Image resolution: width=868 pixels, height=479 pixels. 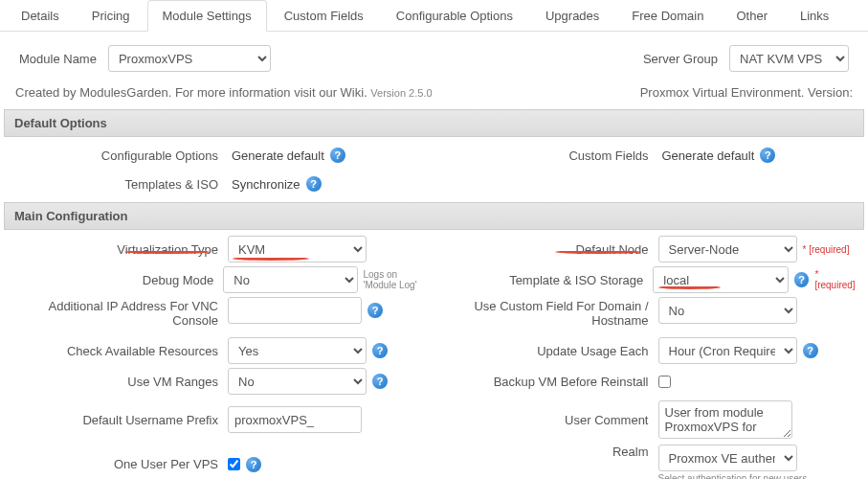 What do you see at coordinates (111, 15) in the screenshot?
I see `tab-pricing: Pricing` at bounding box center [111, 15].